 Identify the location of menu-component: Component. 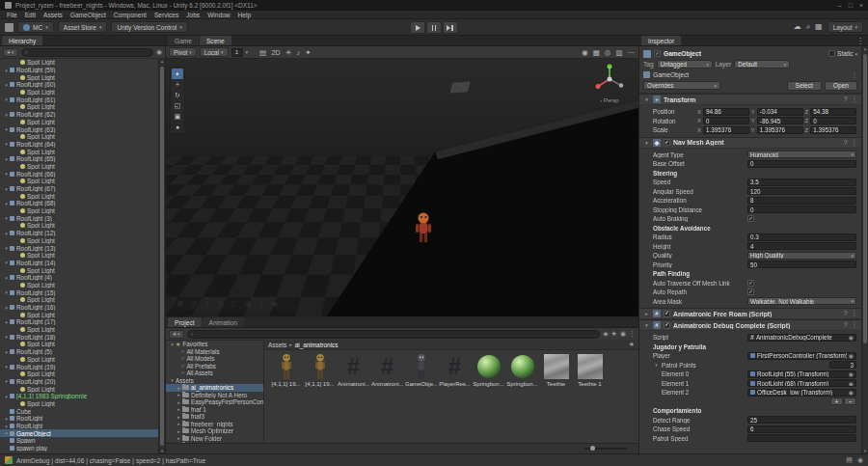
(130, 15).